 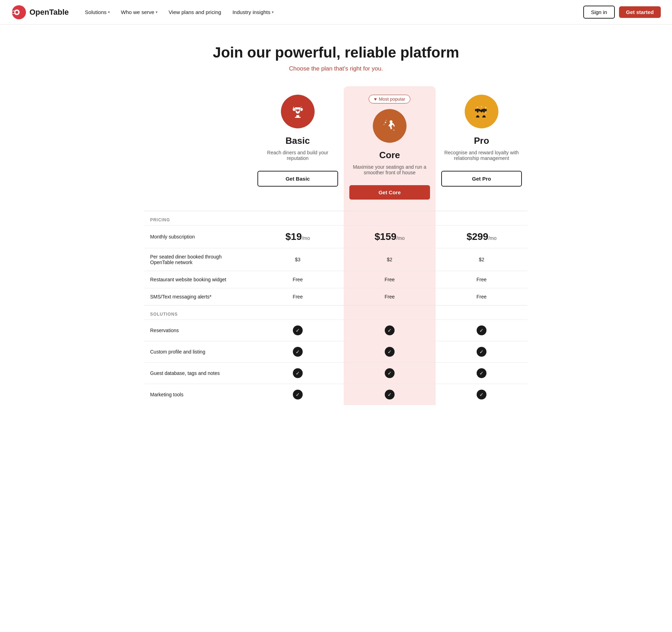 What do you see at coordinates (40, 12) in the screenshot?
I see `logo: OpenTable` at bounding box center [40, 12].